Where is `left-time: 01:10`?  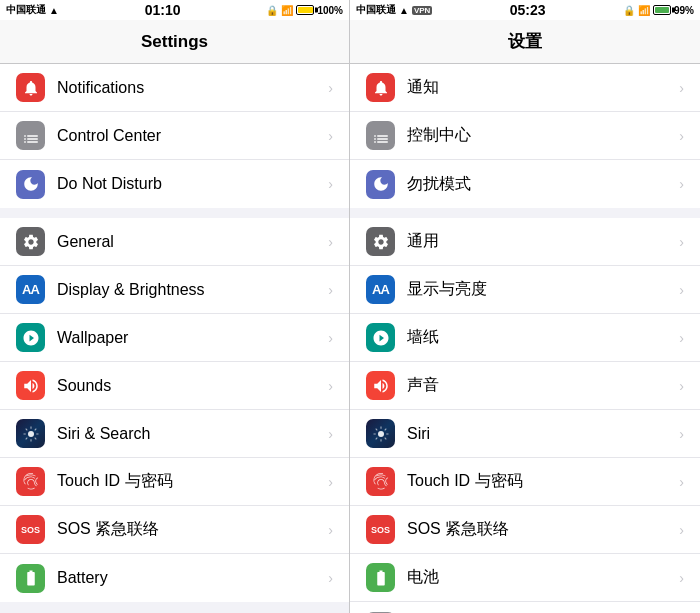
left-time: 01:10 is located at coordinates (163, 10).